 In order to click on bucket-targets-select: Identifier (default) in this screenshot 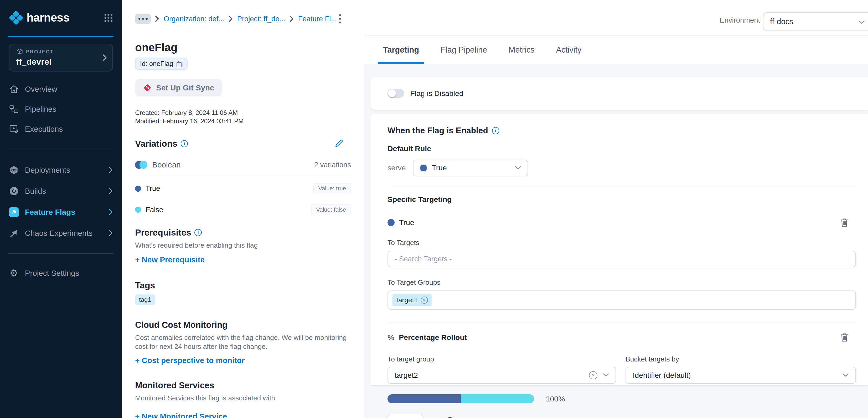, I will do `click(741, 376)`.